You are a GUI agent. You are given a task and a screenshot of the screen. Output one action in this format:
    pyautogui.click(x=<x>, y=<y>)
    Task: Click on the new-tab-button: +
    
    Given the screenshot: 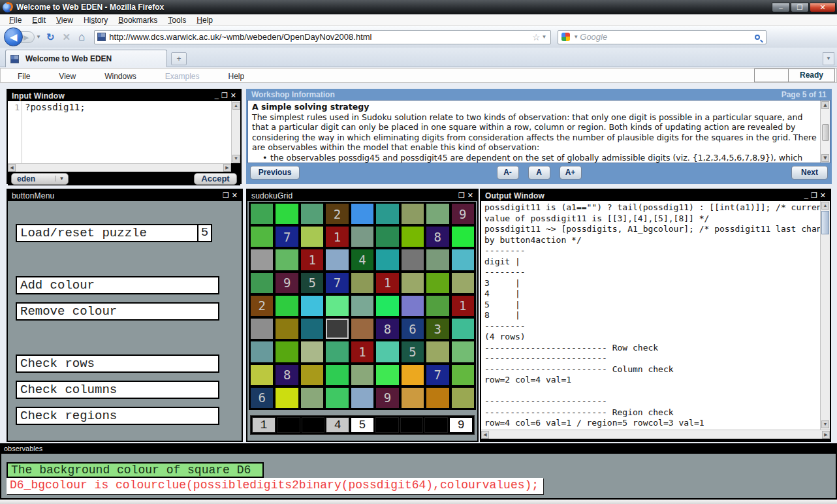 What is the action you would take?
    pyautogui.click(x=179, y=59)
    